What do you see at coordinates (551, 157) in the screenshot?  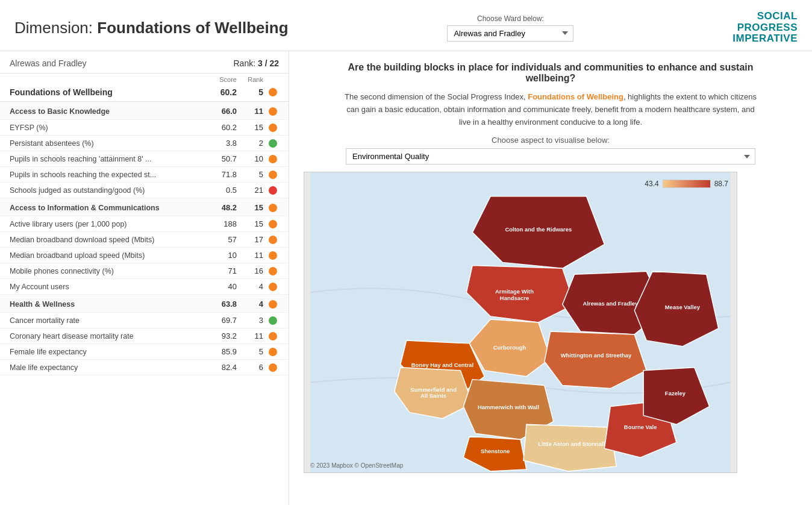 I see `aspect-select: Environmental QualityAccess to Basic Kno…` at bounding box center [551, 157].